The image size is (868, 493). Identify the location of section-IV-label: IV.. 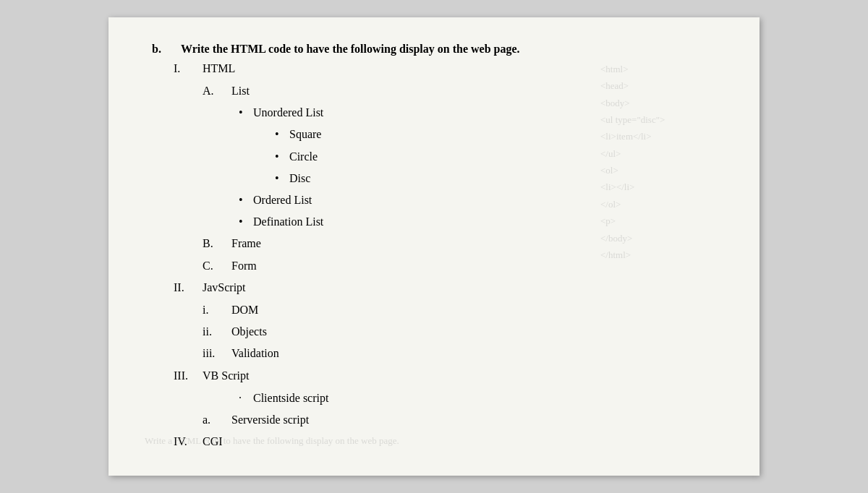
(188, 441).